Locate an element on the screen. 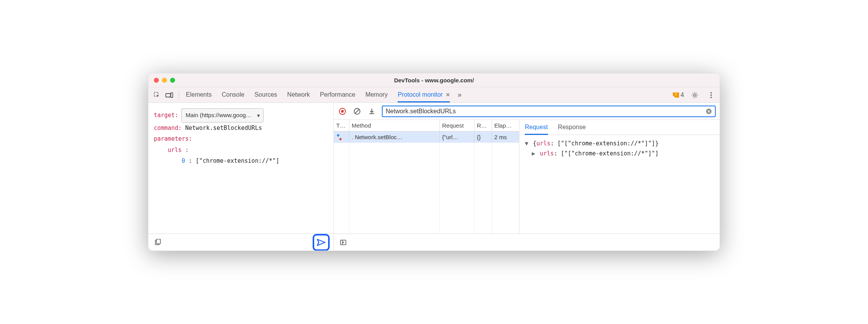  filter-value: Network.setBlockedURLs is located at coordinates (420, 111).